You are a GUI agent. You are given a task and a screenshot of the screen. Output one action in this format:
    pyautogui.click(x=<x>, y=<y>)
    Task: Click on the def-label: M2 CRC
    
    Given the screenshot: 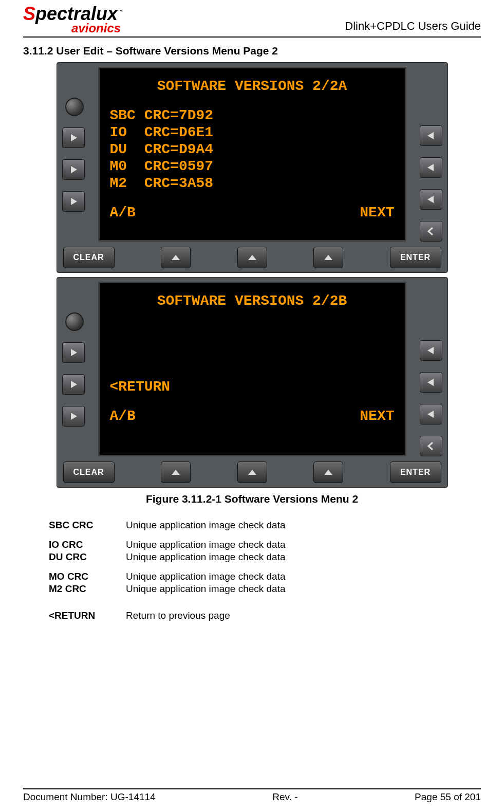 What is the action you would take?
    pyautogui.click(x=87, y=589)
    